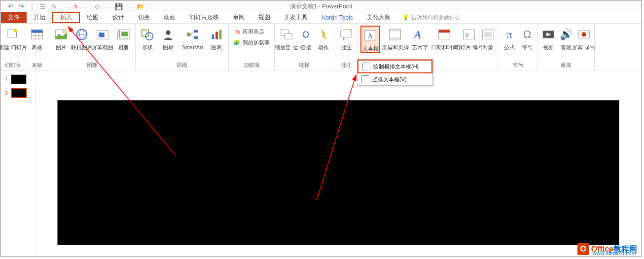 The height and width of the screenshot is (259, 644). I want to click on object-button: 对象, so click(488, 38).